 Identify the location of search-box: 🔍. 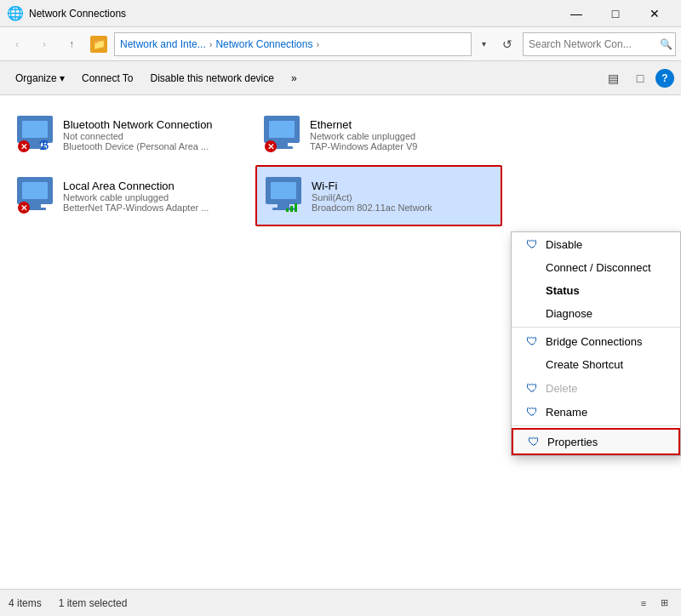
(599, 44).